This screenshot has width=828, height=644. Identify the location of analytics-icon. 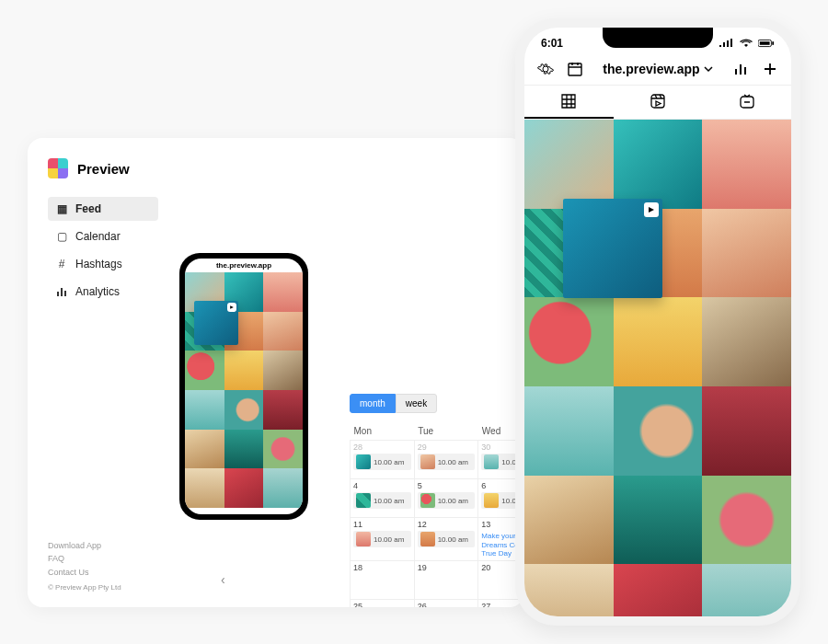
(741, 69).